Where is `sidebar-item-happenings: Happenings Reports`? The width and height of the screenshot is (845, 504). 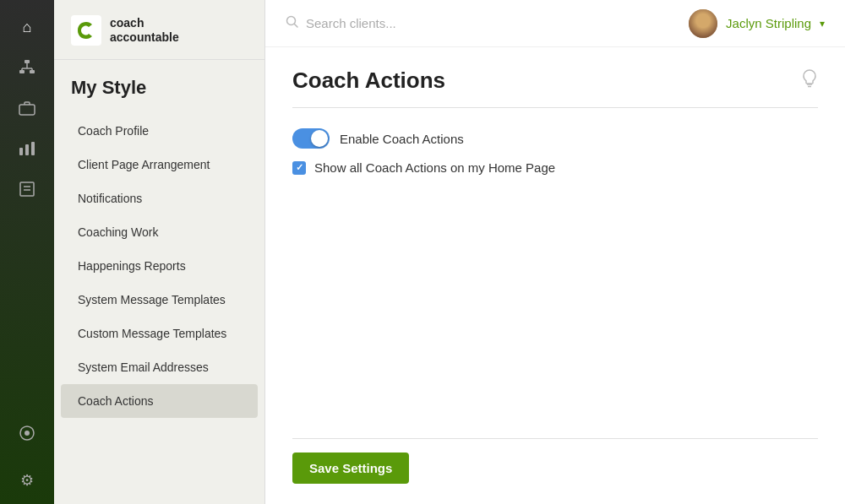 sidebar-item-happenings: Happenings Reports is located at coordinates (159, 266).